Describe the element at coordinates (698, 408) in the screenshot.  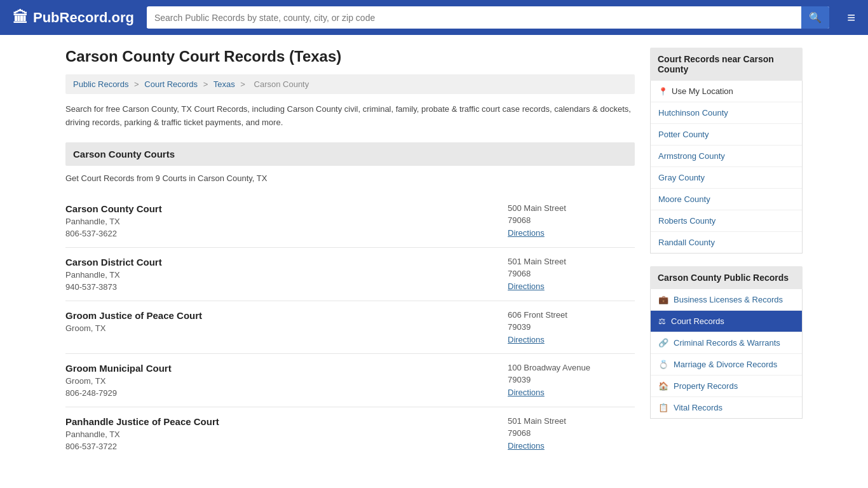
I see `public-records-item-label: Vital Records` at that location.